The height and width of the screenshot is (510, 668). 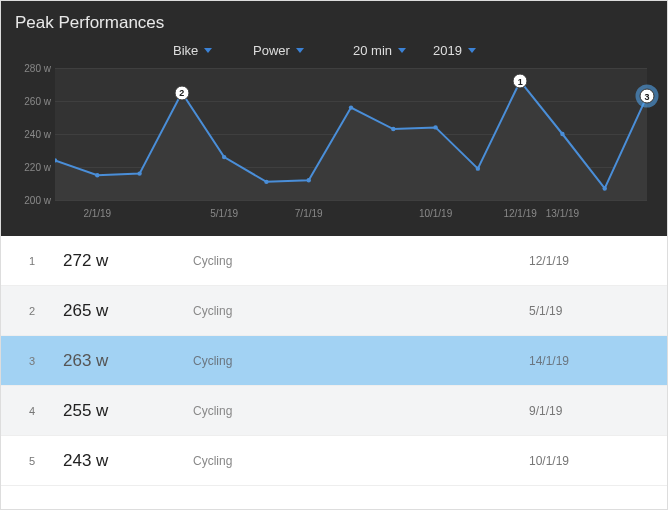 I want to click on row-date: 10/1/19, so click(x=589, y=461).